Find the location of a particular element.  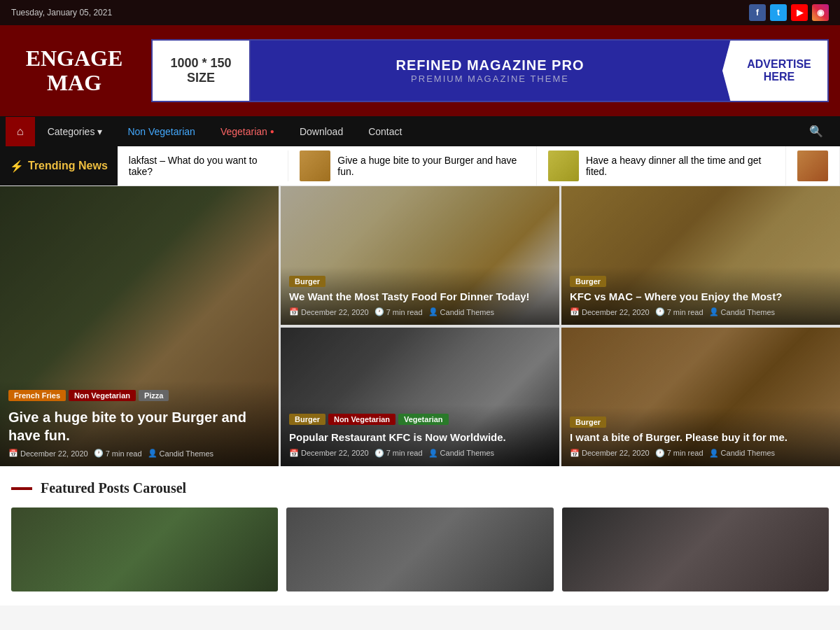

nav-home-button: ⌂ is located at coordinates (20, 132).